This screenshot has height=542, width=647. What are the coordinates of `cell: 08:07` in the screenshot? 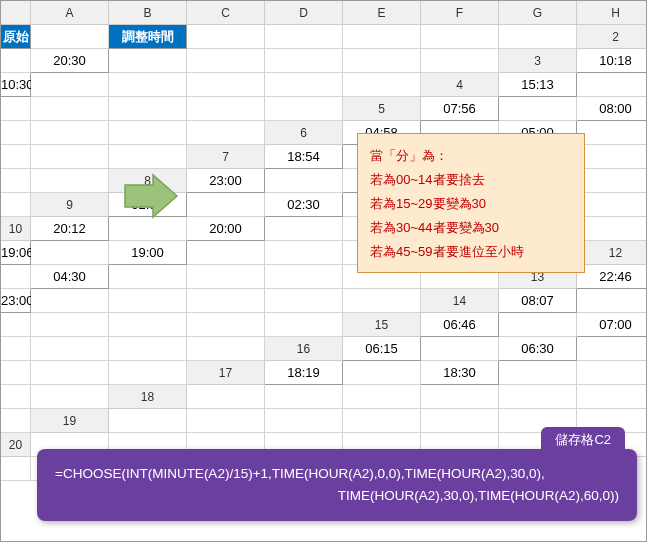 It's located at (538, 301).